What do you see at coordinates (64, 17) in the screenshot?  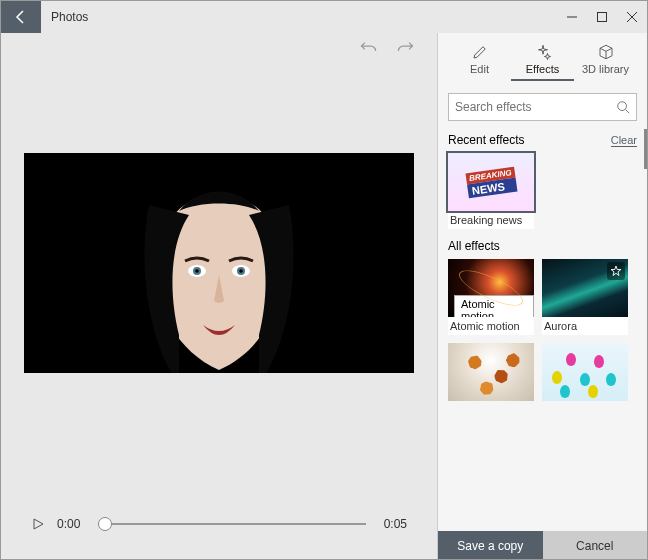 I see `app-title: Photos` at bounding box center [64, 17].